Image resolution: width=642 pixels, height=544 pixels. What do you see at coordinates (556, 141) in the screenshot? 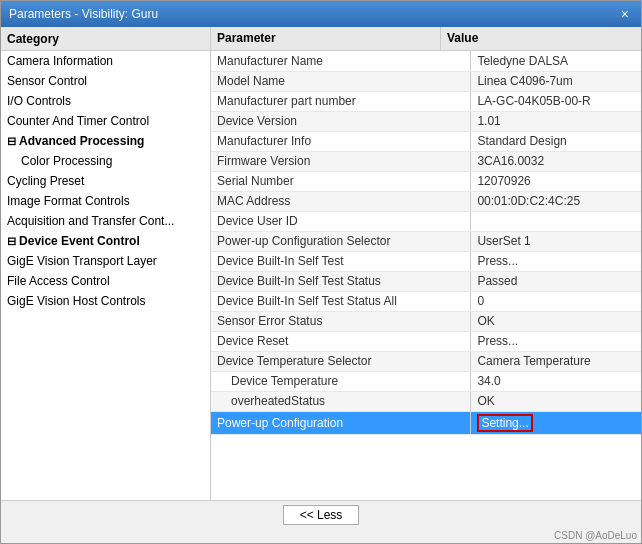
I see `value-cell: Standard Design` at bounding box center [556, 141].